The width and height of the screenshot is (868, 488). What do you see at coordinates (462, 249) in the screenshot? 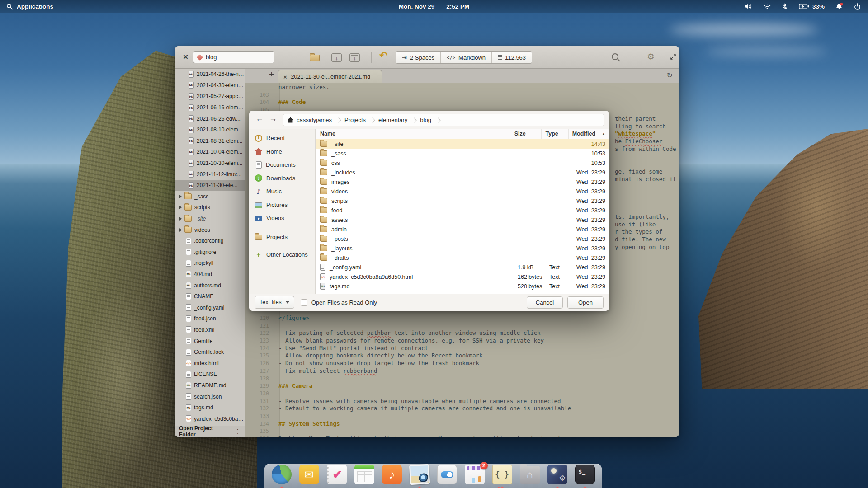
I see `file-row: _layouts Wed 23:29` at bounding box center [462, 249].